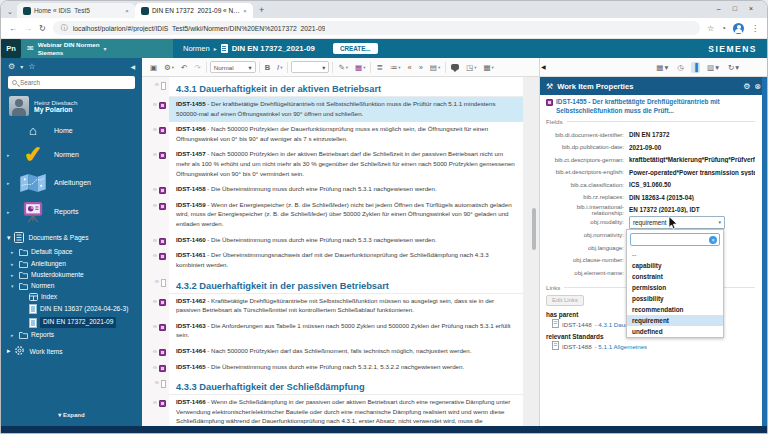  I want to click on sidebar-item-anleitungen: ▸ Anleitungen, so click(72, 183).